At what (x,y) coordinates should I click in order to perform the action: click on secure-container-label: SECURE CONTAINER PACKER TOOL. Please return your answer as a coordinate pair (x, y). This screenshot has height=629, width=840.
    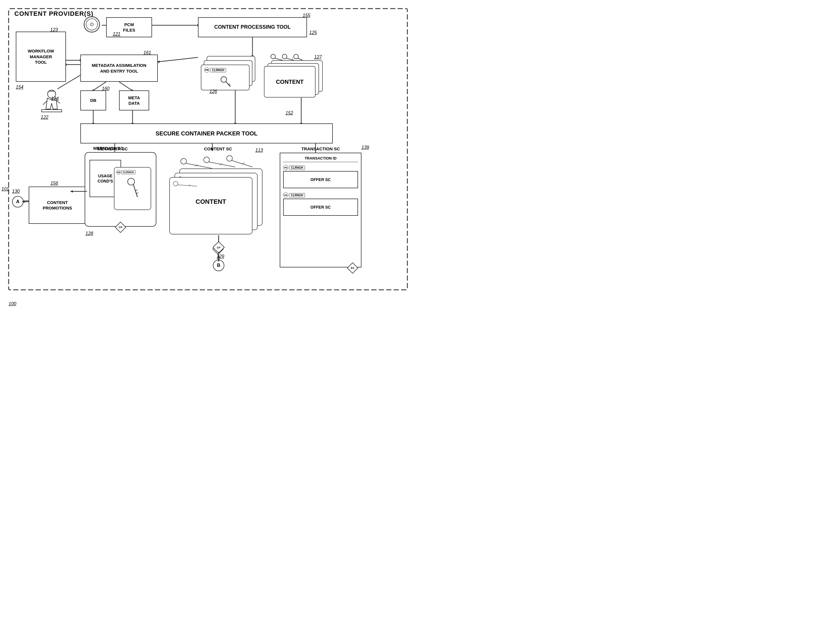
    Looking at the image, I should click on (207, 133).